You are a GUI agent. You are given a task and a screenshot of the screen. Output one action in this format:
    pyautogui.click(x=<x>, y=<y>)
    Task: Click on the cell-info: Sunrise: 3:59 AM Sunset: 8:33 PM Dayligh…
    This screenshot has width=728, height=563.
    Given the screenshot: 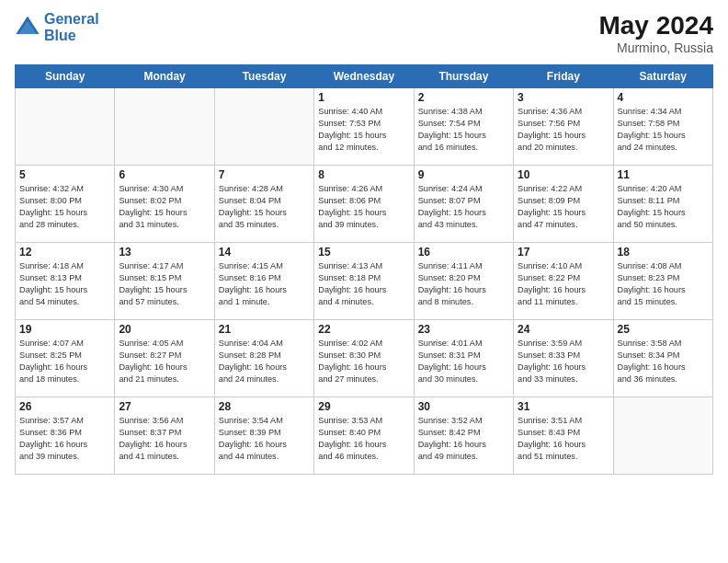 What is the action you would take?
    pyautogui.click(x=563, y=362)
    